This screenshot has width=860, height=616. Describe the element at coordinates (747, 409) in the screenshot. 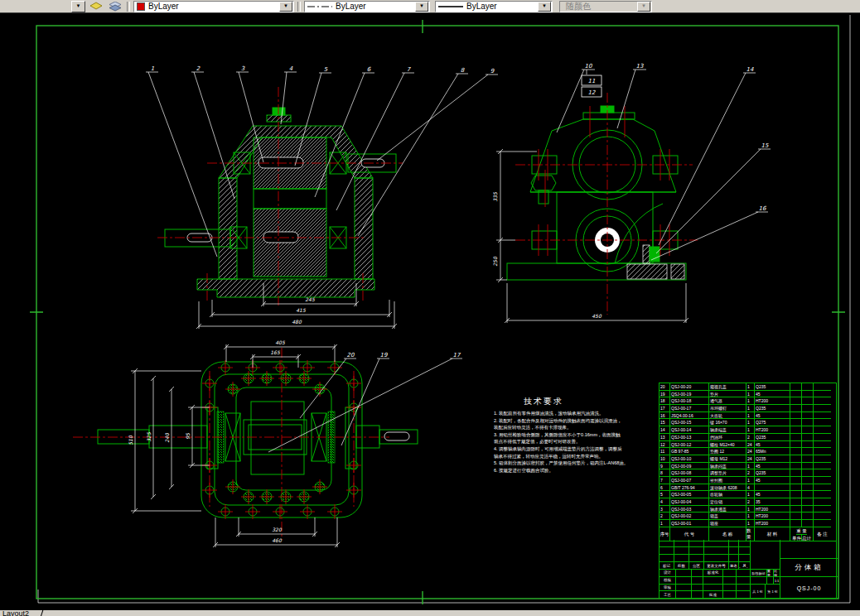

I see `bom-row: 17QSJ-00-17吊环螺钉1Q235` at that location.